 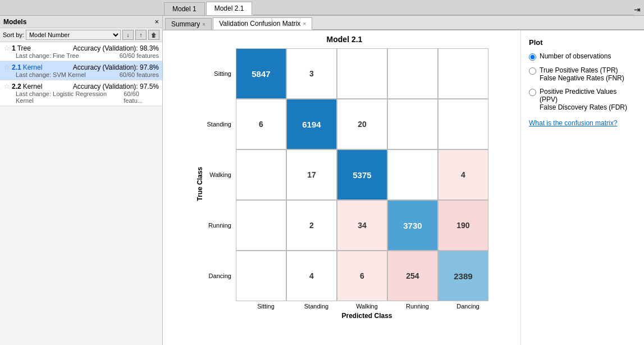 What do you see at coordinates (312, 225) in the screenshot?
I see `cell-3-1: 2` at bounding box center [312, 225].